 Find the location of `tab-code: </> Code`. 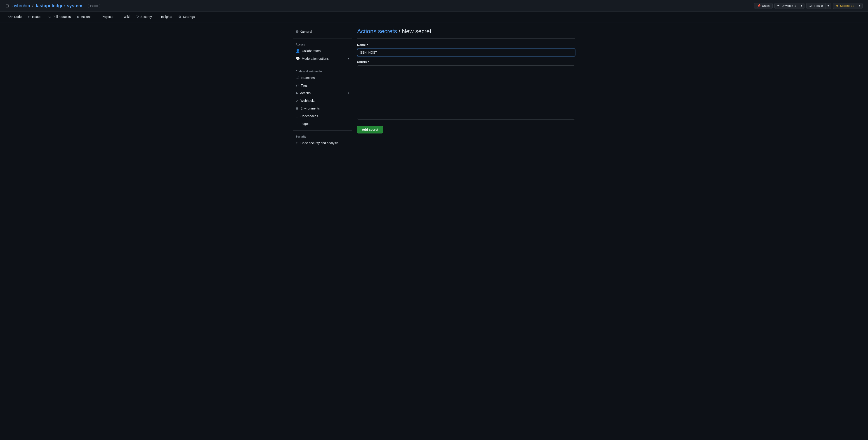

tab-code: </> Code is located at coordinates (15, 17).